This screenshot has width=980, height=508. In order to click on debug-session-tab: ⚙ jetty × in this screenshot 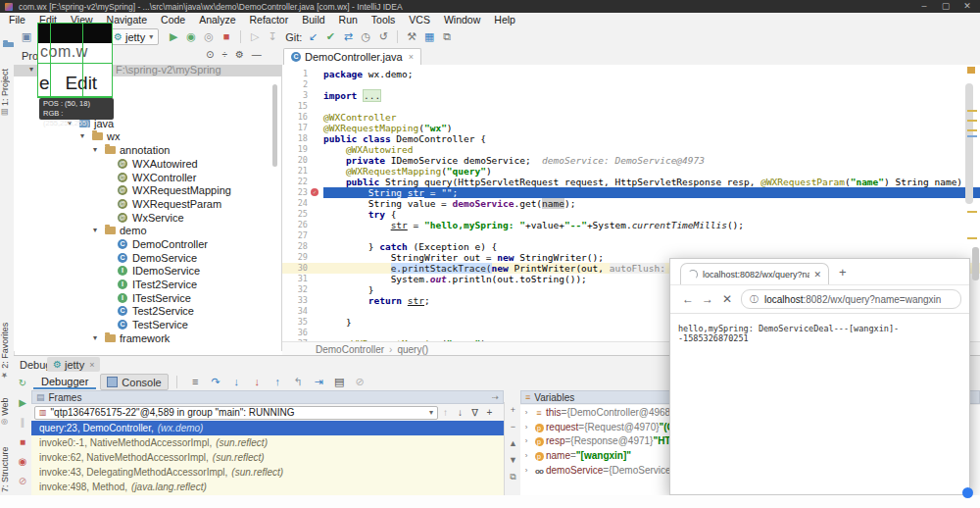, I will do `click(74, 365)`.